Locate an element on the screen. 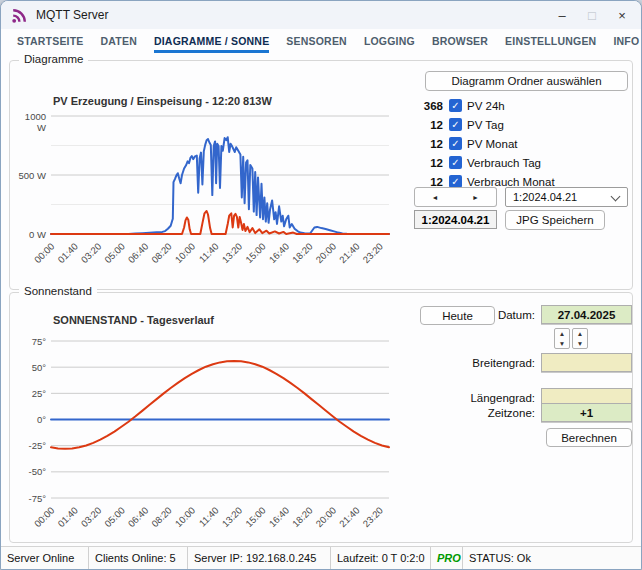 Image resolution: width=642 pixels, height=570 pixels. jpg-speichern-button: JPG Speichern is located at coordinates (555, 220).